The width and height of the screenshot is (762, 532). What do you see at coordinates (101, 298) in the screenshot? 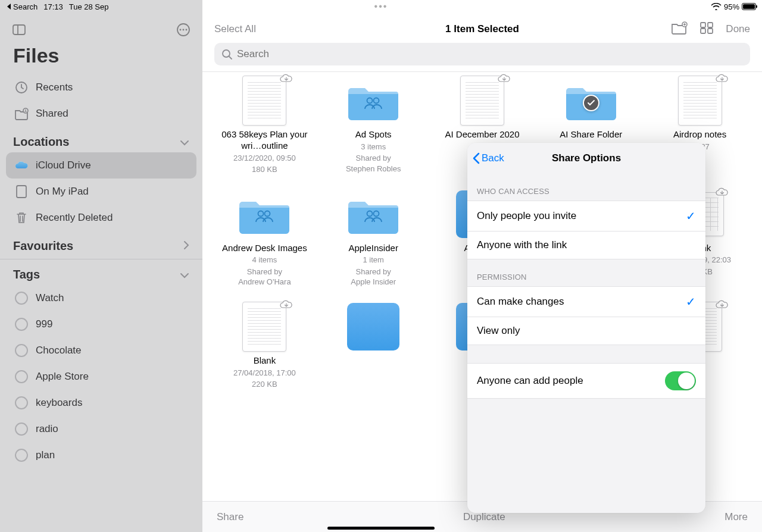
I see `sidebar-tag-item: Watch` at bounding box center [101, 298].